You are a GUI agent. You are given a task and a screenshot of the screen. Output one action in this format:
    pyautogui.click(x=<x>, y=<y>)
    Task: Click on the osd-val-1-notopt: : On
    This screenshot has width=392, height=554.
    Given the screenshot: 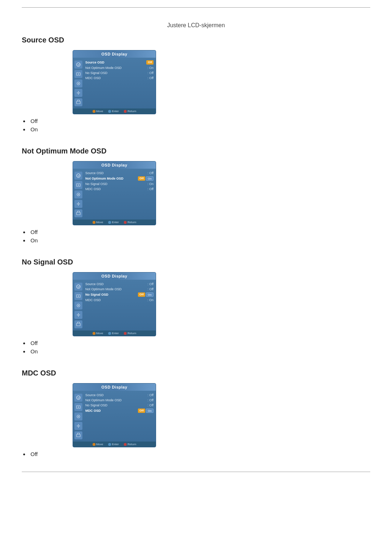 What is the action you would take?
    pyautogui.click(x=150, y=68)
    